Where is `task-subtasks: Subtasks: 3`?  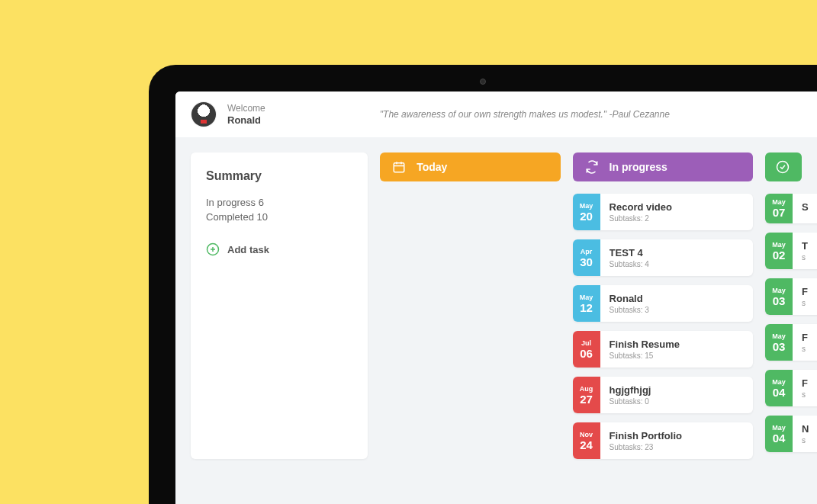
task-subtasks: Subtasks: 3 is located at coordinates (677, 310).